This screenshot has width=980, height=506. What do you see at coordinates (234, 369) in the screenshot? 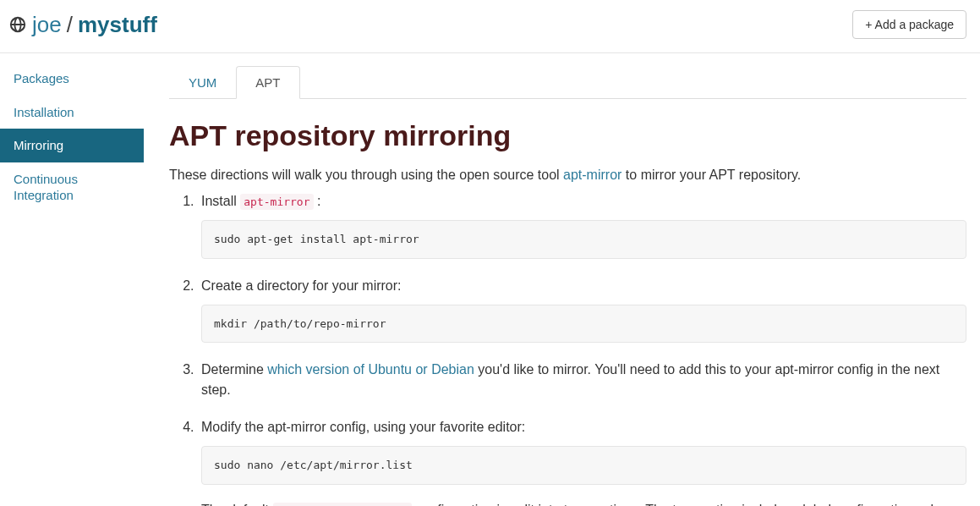
I see `step-3-pre: Determine` at bounding box center [234, 369].